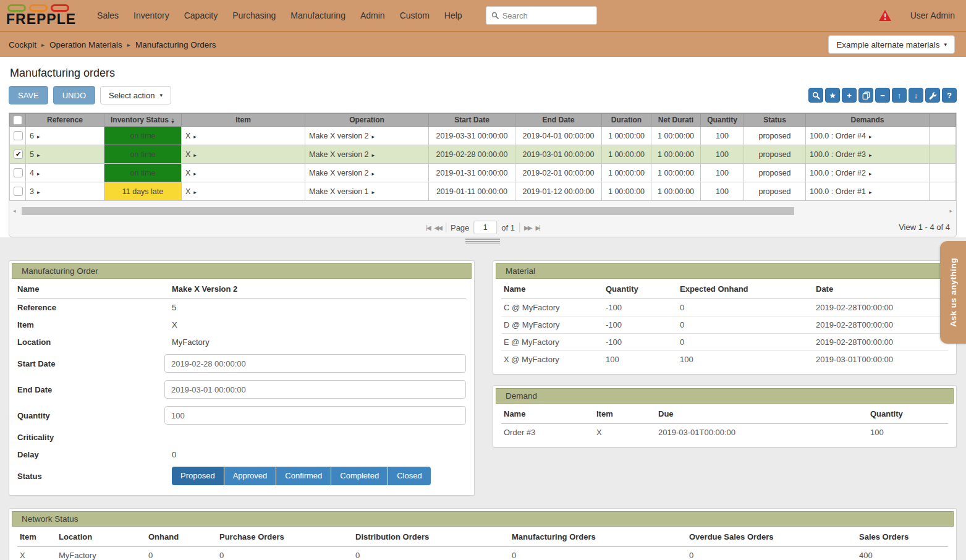 The height and width of the screenshot is (560, 966). I want to click on network-col-location: Location, so click(101, 537).